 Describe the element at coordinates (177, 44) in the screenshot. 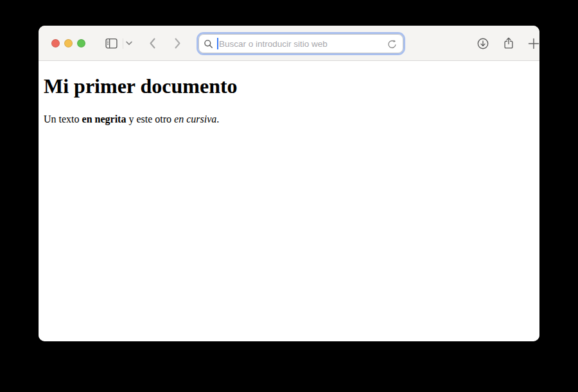

I see `forward-chevron-icon` at that location.